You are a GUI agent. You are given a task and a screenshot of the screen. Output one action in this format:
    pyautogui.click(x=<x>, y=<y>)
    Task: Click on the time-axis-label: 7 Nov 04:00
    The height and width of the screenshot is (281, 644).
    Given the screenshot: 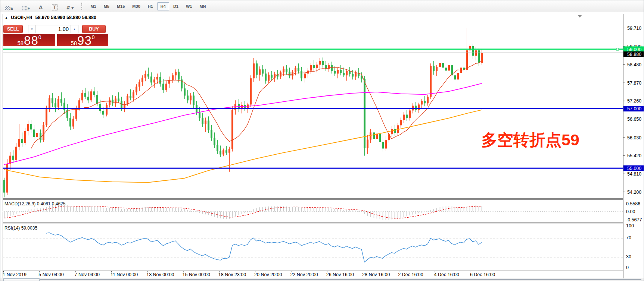 What is the action you would take?
    pyautogui.click(x=87, y=275)
    